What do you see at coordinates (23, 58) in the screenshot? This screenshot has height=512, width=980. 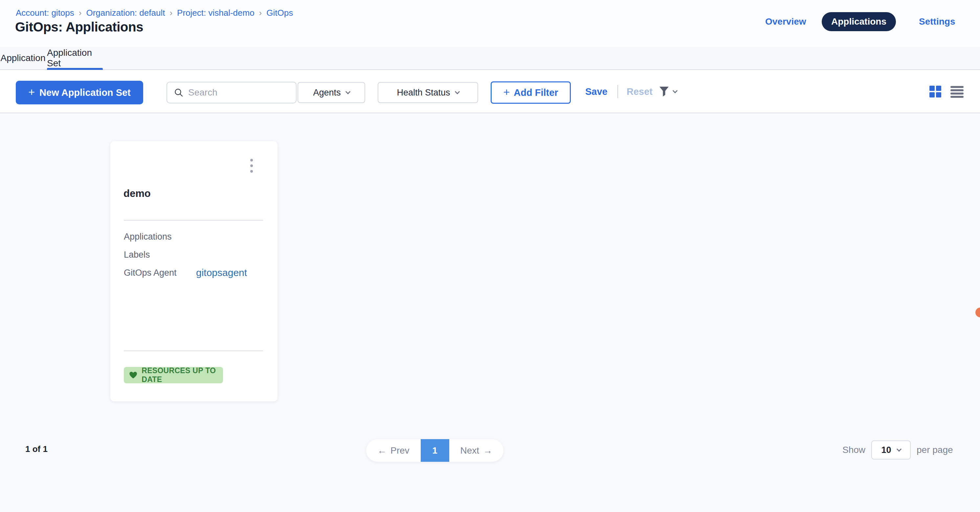 I see `tab-application: Application` at bounding box center [23, 58].